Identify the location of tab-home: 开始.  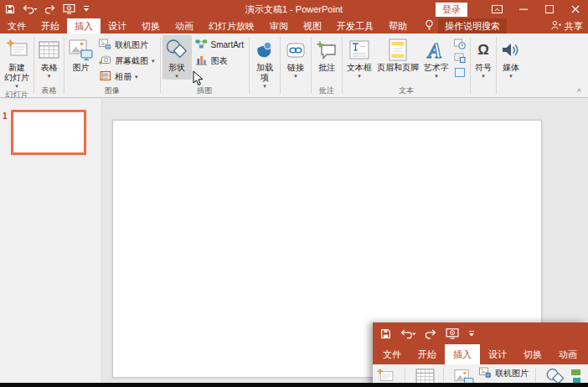
(50, 26).